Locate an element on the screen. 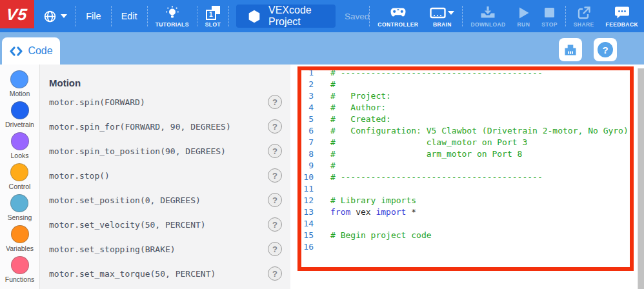  device-port-icon is located at coordinates (570, 50).